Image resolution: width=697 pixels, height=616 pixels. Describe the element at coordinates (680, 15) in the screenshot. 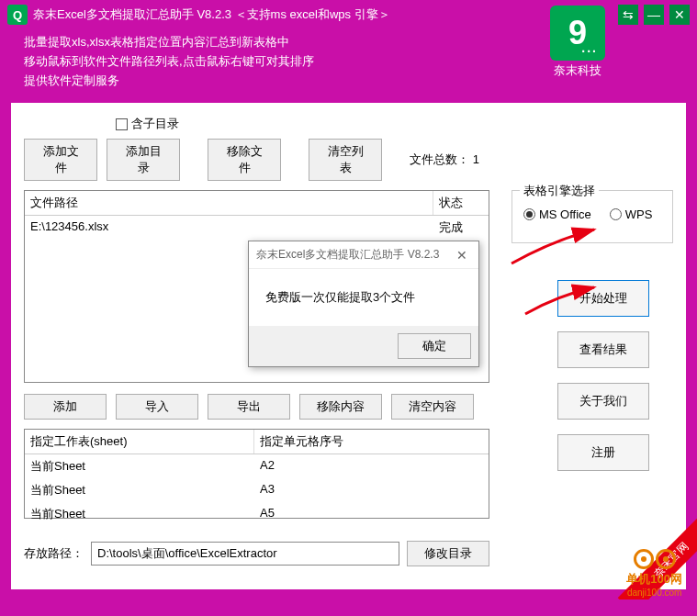

I see `close-button: ✕` at that location.